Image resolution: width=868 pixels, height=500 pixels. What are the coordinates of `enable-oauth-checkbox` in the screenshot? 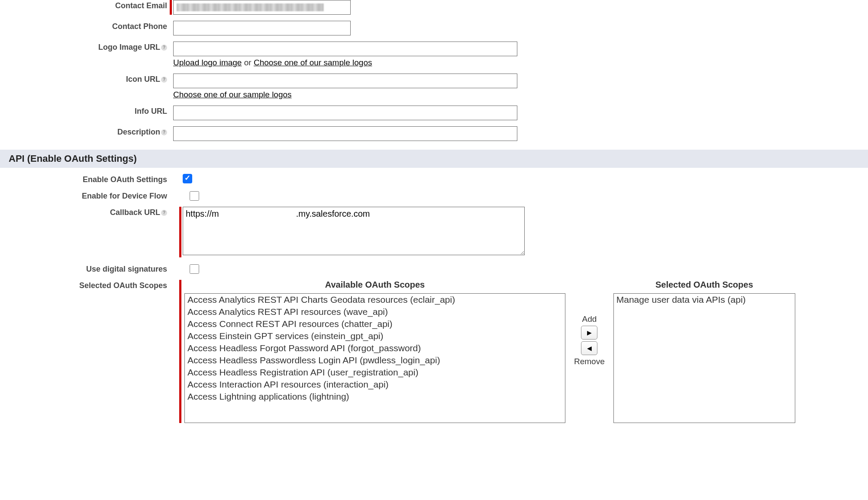 It's located at (187, 179).